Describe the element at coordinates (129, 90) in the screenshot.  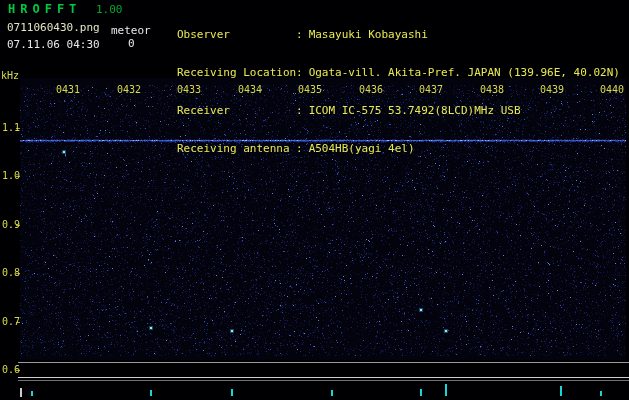
I see `time-tick-label: 0432` at that location.